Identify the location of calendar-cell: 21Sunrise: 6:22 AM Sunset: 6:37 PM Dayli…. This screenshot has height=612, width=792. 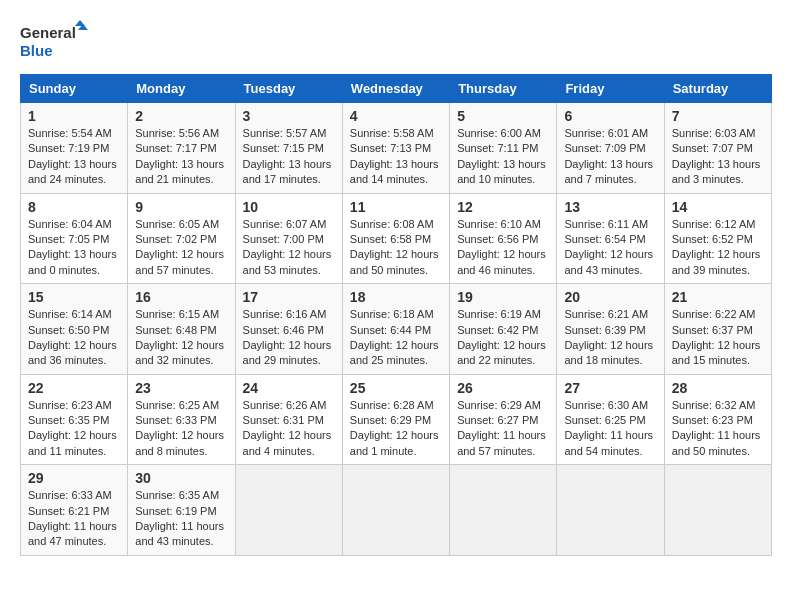
(718, 330).